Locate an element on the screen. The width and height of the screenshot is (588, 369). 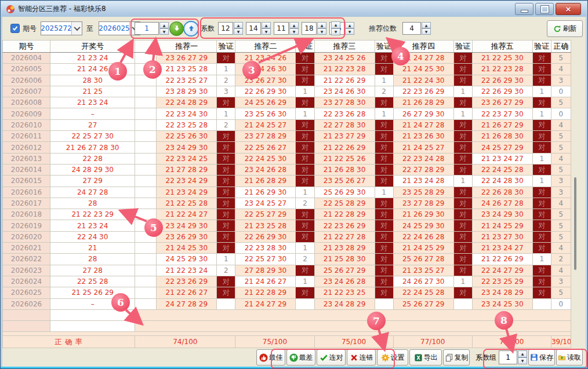
save-icon is located at coordinates (534, 357).